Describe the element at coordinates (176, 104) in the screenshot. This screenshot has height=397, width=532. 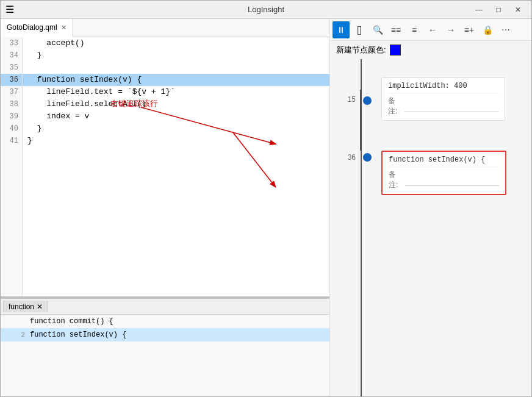
I see `code-line-38: lineField.selectAll()` at that location.